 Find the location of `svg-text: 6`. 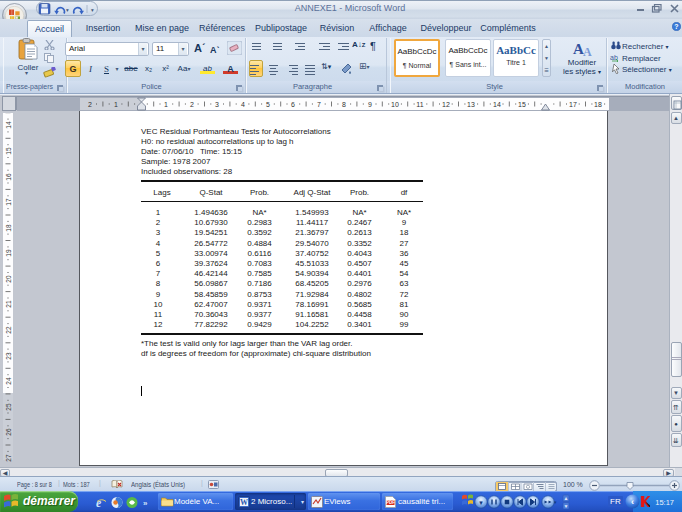

svg-text: 6 is located at coordinates (293, 104).